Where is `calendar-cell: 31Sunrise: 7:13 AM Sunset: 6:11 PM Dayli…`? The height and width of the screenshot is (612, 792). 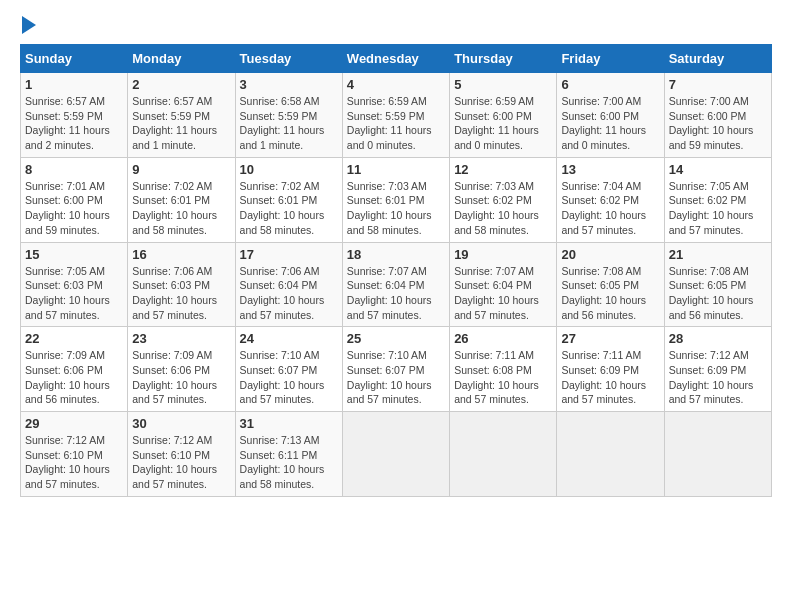 calendar-cell: 31Sunrise: 7:13 AM Sunset: 6:11 PM Dayli… is located at coordinates (288, 454).